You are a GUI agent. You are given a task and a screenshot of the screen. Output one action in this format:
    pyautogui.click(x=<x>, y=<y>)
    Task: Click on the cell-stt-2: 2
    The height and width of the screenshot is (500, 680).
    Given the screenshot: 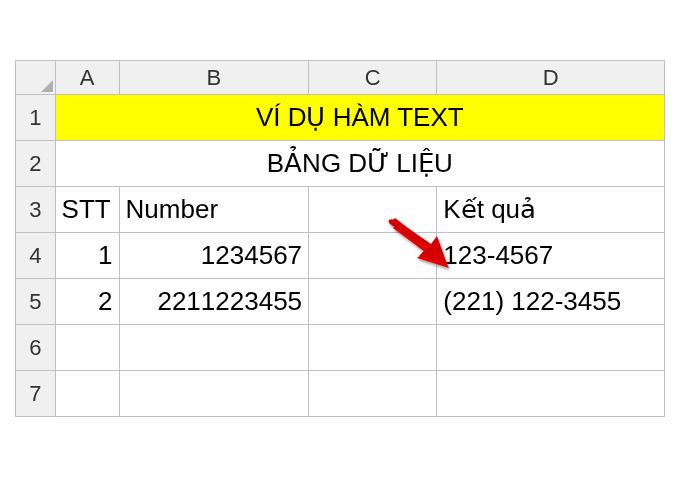 What is the action you would take?
    pyautogui.click(x=87, y=302)
    